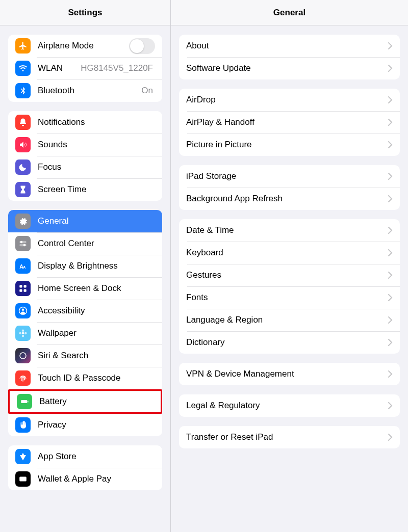 The height and width of the screenshot is (532, 408). What do you see at coordinates (290, 437) in the screenshot?
I see `detail-item-transfer: Transfer or Reset iPad` at bounding box center [290, 437].